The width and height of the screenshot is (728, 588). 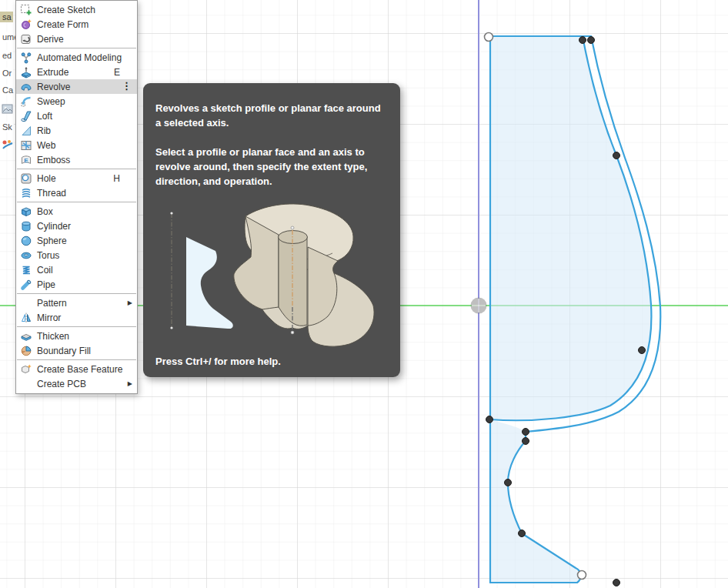 What do you see at coordinates (582, 576) in the screenshot?
I see `sketch-point-open-bottom` at bounding box center [582, 576].